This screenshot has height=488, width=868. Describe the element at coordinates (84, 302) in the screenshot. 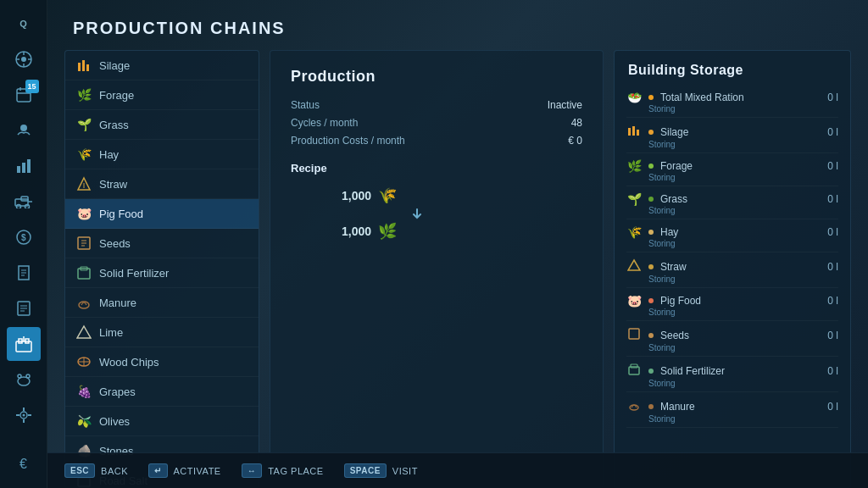

I see `manure-icon` at that location.